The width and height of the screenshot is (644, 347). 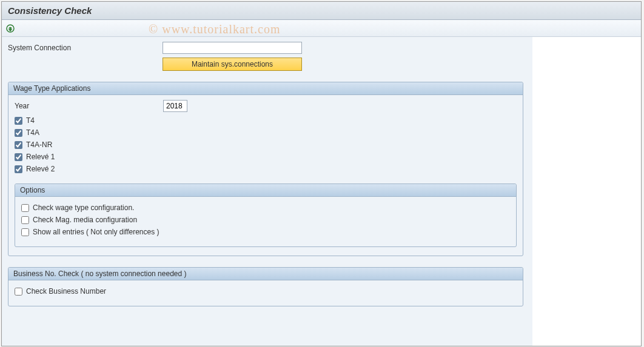 I want to click on system-connection-label: System Connection, so click(x=85, y=48).